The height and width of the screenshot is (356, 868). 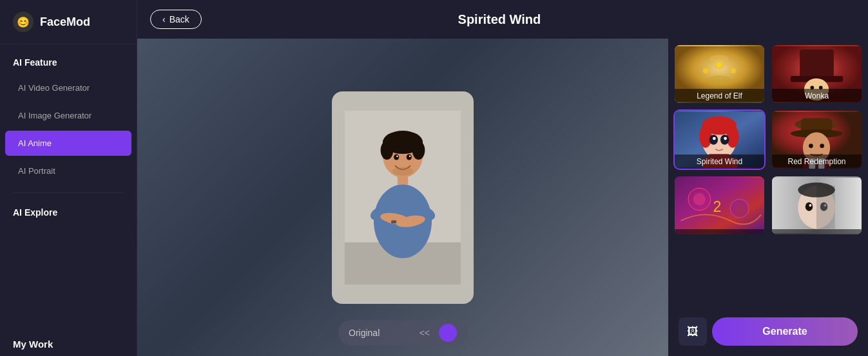 I want to click on logo-icon: 😊, so click(x=23, y=22).